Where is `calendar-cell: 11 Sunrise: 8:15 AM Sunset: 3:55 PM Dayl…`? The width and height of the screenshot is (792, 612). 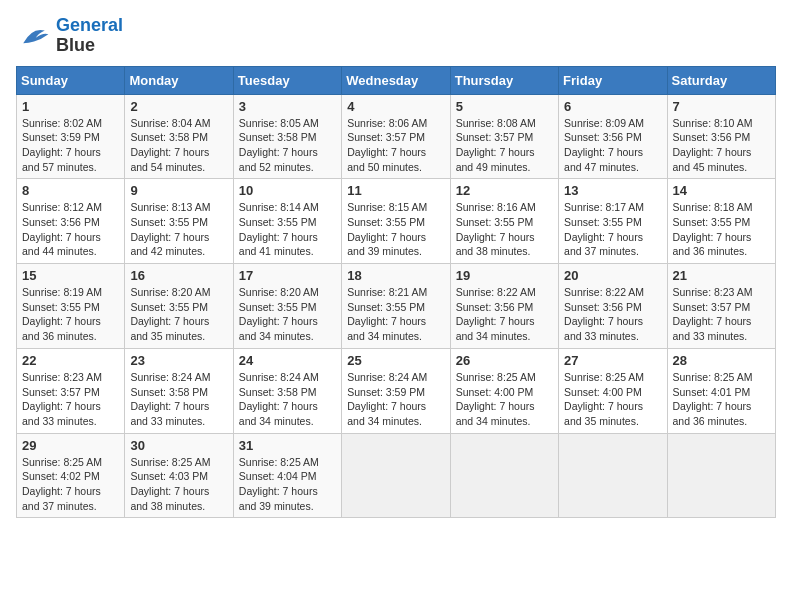 calendar-cell: 11 Sunrise: 8:15 AM Sunset: 3:55 PM Dayl… is located at coordinates (396, 222).